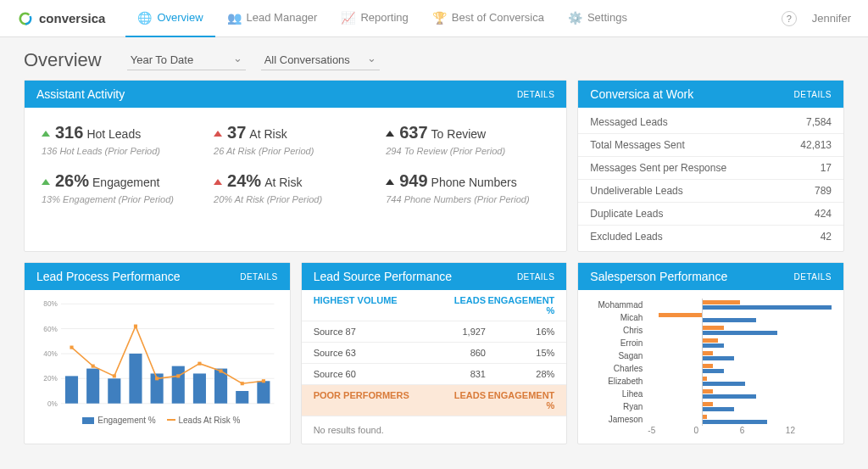  Describe the element at coordinates (158, 353) in the screenshot. I see `lead-process-card: Lead Process Performance DETAILS 0%20%40…` at that location.